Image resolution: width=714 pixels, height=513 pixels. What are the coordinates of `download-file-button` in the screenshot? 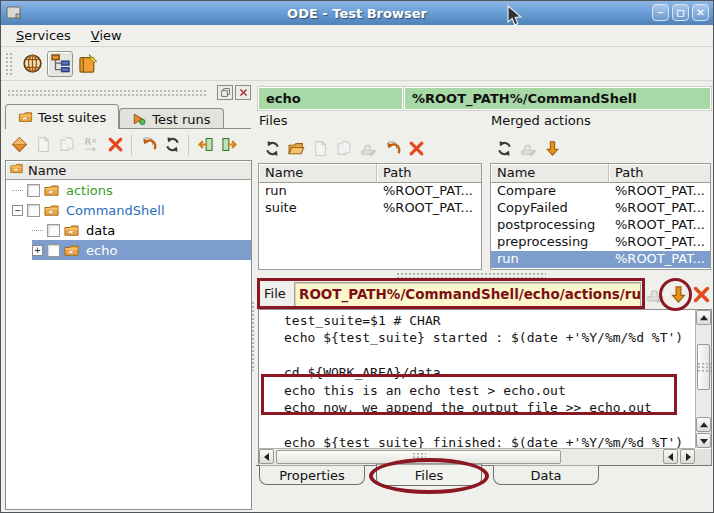 It's located at (678, 294).